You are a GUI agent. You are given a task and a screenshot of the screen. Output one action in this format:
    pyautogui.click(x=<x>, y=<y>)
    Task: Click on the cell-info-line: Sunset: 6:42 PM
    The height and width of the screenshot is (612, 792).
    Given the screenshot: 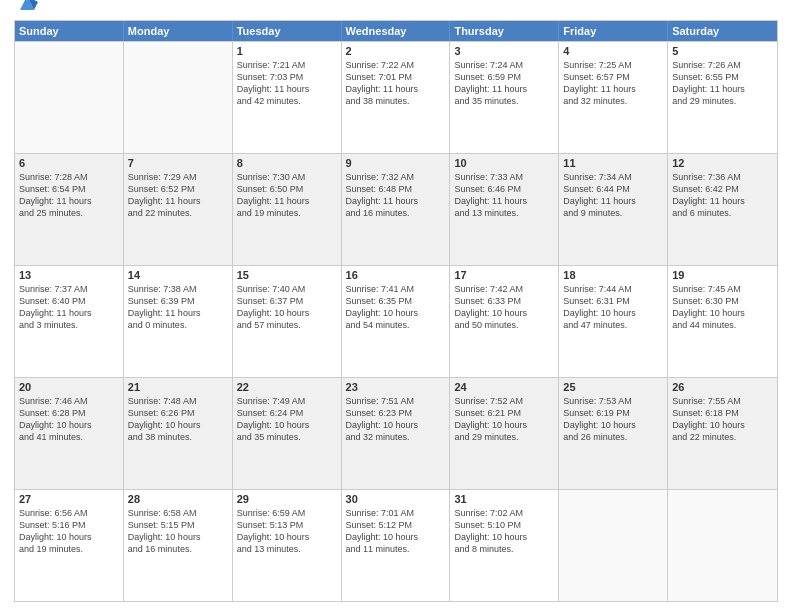 What is the action you would take?
    pyautogui.click(x=722, y=189)
    